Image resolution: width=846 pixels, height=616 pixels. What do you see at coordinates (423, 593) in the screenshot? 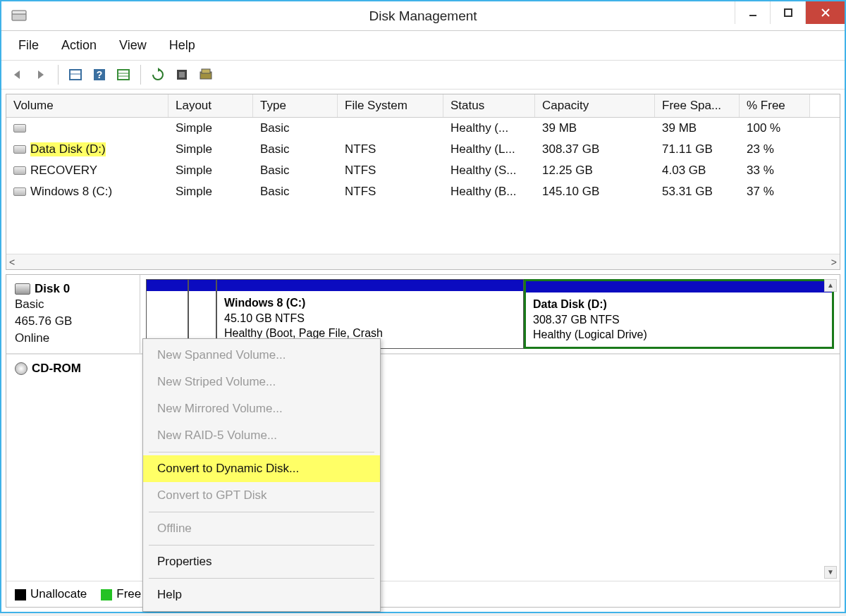
I see `legend: Unallocate Free space Logical drive` at bounding box center [423, 593].